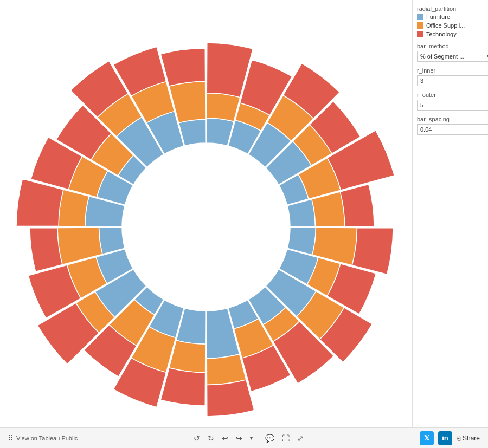 This screenshot has width=488, height=448. What do you see at coordinates (452, 70) in the screenshot?
I see `r-inner-label: r_inner` at bounding box center [452, 70].